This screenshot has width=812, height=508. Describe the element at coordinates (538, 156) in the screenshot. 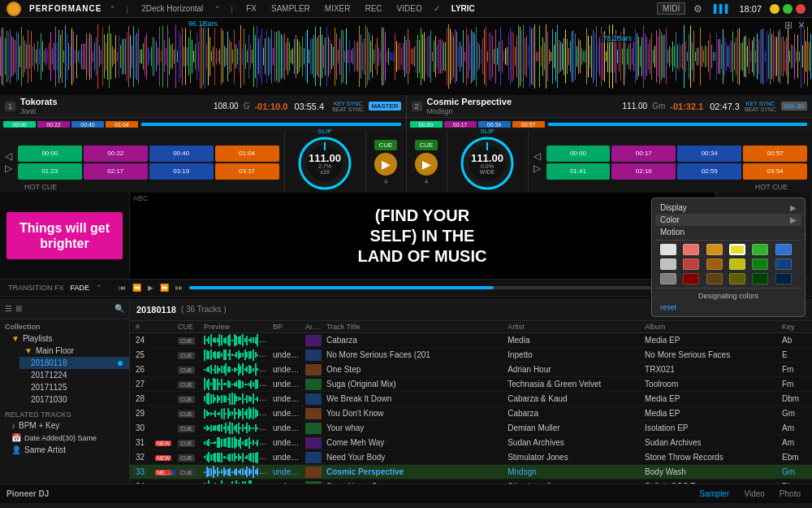

I see `deck2-nav-prev: ◁` at that location.